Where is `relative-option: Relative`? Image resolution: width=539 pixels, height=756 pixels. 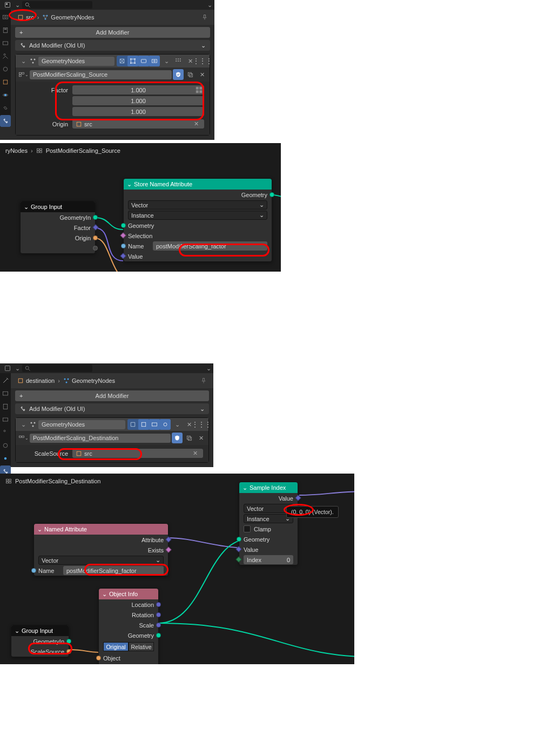
relative-option: Relative is located at coordinates (142, 647).